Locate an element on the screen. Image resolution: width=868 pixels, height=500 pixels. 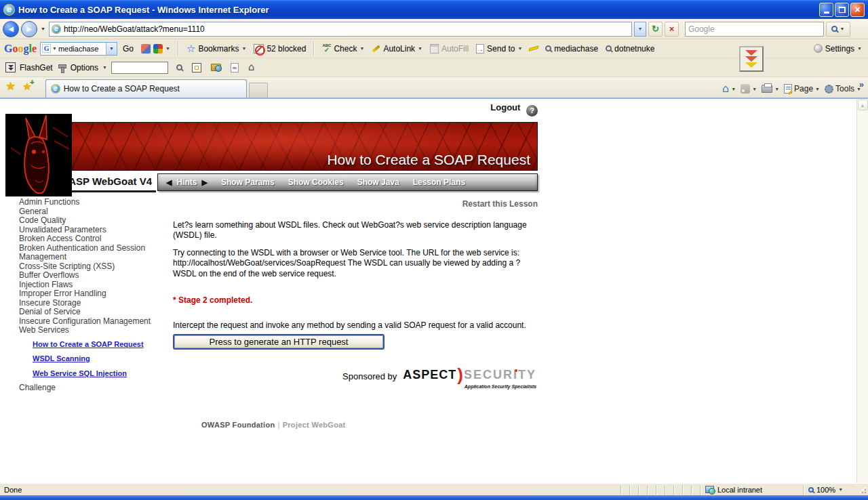
sidebar-item-broken-access-control: Broken Access Control is located at coordinates (88, 239).